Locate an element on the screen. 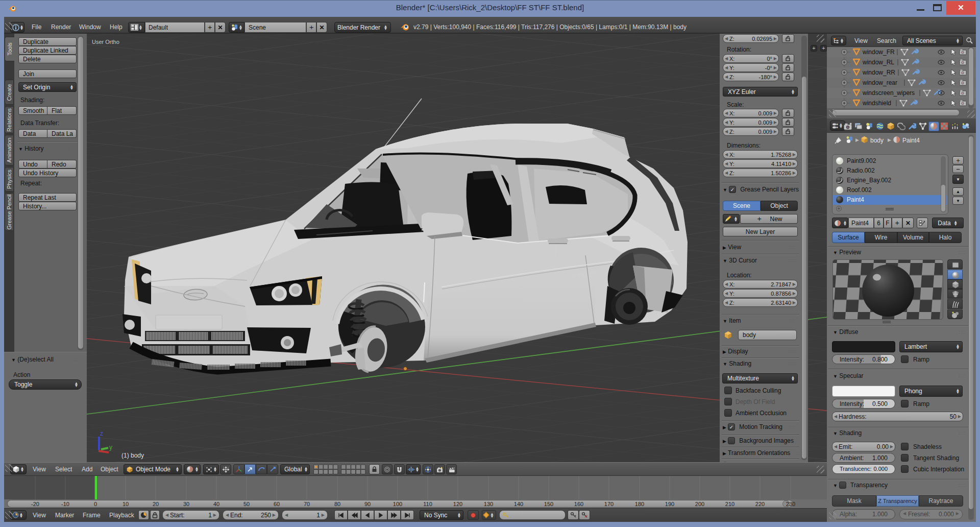 This screenshot has height=527, width=980. svg-text: 70 is located at coordinates (307, 504).